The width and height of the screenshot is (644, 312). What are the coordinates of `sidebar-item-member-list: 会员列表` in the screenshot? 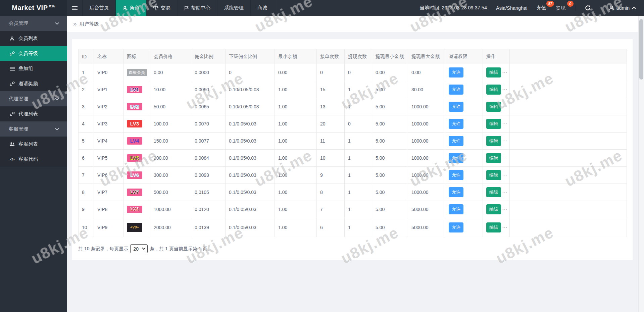 It's located at (34, 38).